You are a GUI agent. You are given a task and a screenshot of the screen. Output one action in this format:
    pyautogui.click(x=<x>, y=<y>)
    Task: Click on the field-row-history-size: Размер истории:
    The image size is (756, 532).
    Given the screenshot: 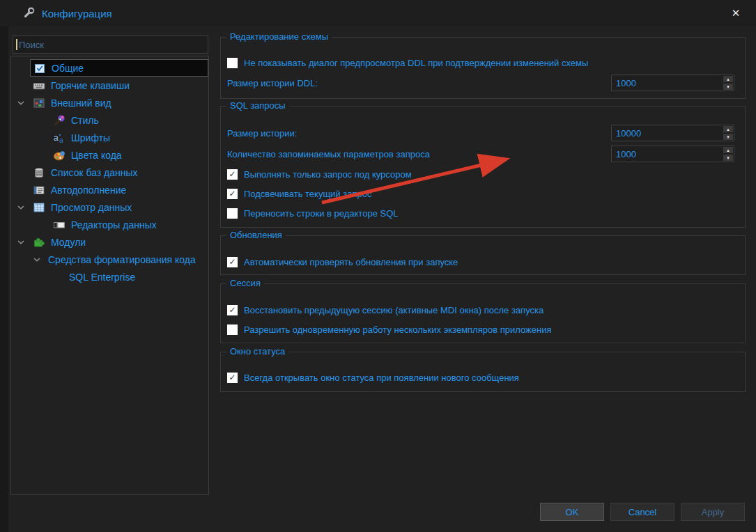 What is the action you would take?
    pyautogui.click(x=481, y=133)
    